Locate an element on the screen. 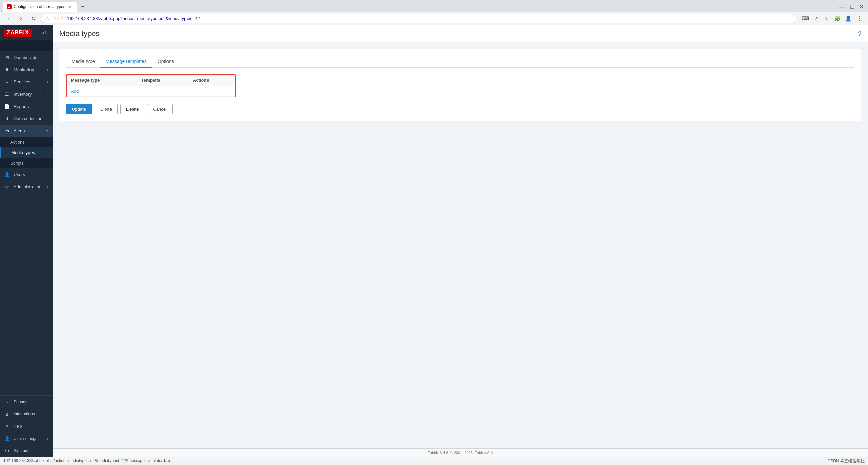  titlebar: Z Configuration of media types × + — □ × is located at coordinates (434, 6).